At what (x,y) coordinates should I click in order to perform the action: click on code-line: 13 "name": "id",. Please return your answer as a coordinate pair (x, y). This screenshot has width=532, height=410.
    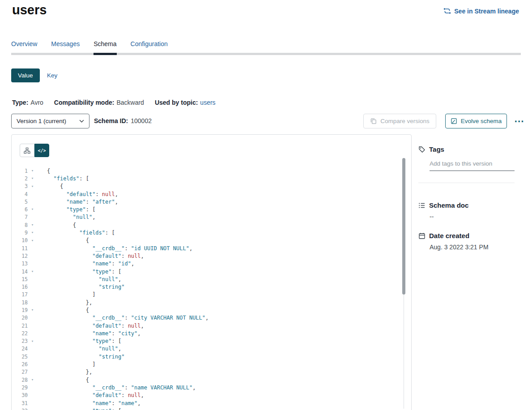
    Looking at the image, I should click on (211, 264).